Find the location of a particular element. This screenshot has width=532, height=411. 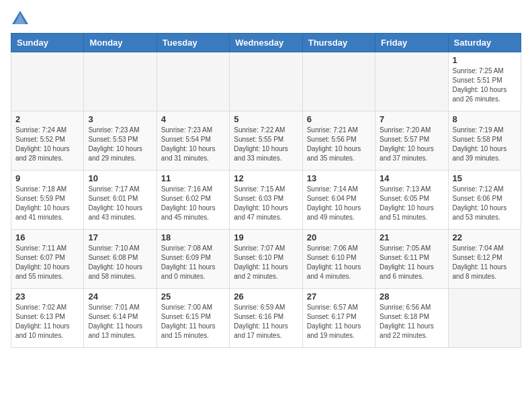

day-number: 8 is located at coordinates (485, 120).